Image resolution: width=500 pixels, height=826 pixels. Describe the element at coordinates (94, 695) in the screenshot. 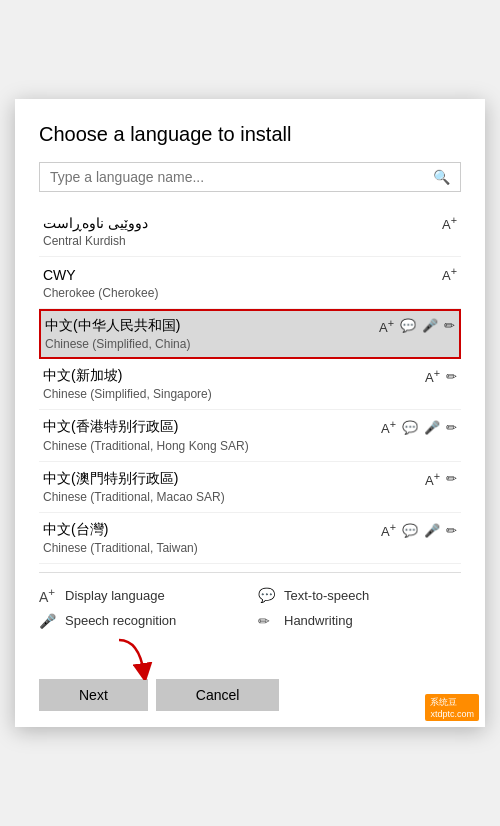

I see `next-button: Next` at that location.